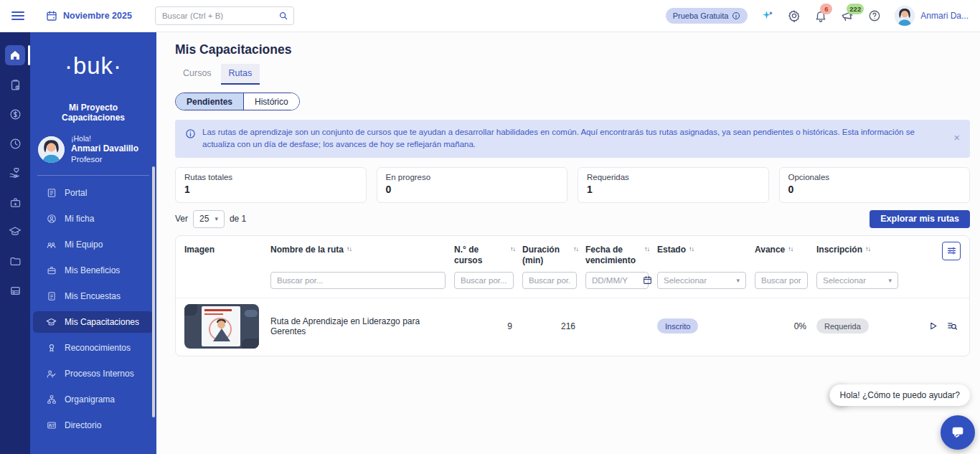 The height and width of the screenshot is (454, 980). I want to click on chat-launcher-button, so click(958, 432).